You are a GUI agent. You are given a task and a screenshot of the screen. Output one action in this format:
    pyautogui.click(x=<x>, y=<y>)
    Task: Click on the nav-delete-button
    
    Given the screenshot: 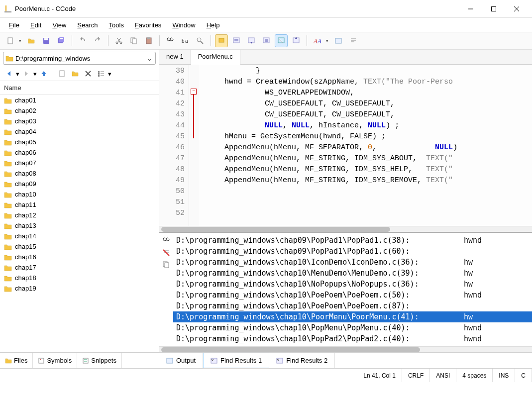 What is the action you would take?
    pyautogui.click(x=88, y=74)
    